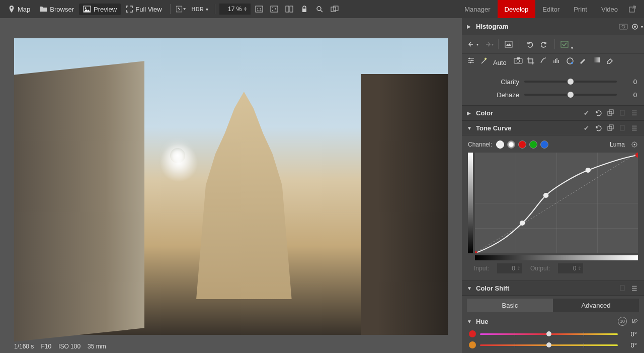 The image size is (644, 353). Describe the element at coordinates (517, 9) in the screenshot. I see `module-develop: Develop` at that location.